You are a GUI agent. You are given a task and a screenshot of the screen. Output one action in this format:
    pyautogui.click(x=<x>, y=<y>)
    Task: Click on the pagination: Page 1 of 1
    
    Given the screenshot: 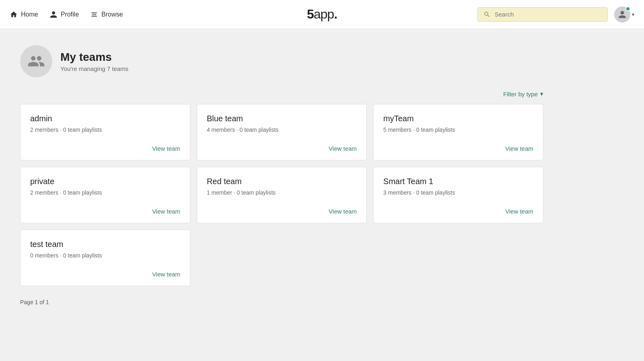 What is the action you would take?
    pyautogui.click(x=282, y=302)
    